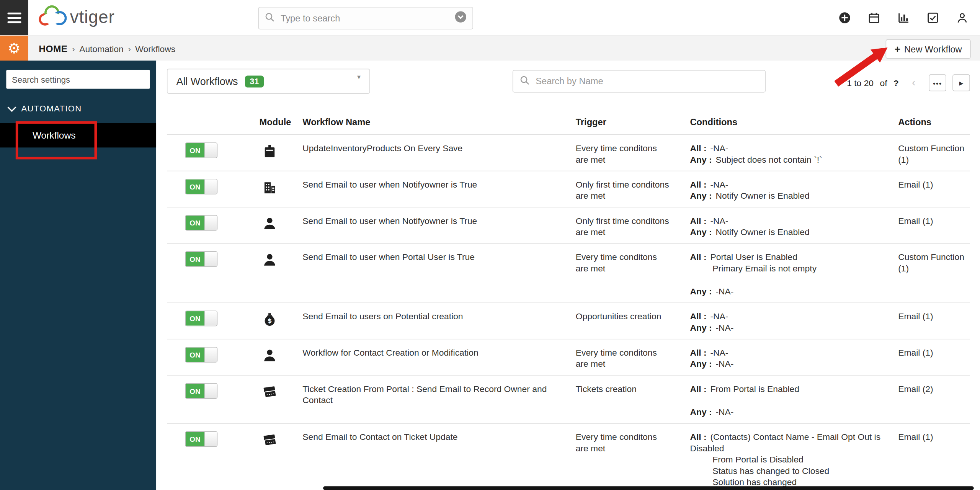 The width and height of the screenshot is (980, 490). I want to click on search-by-name-input, so click(647, 81).